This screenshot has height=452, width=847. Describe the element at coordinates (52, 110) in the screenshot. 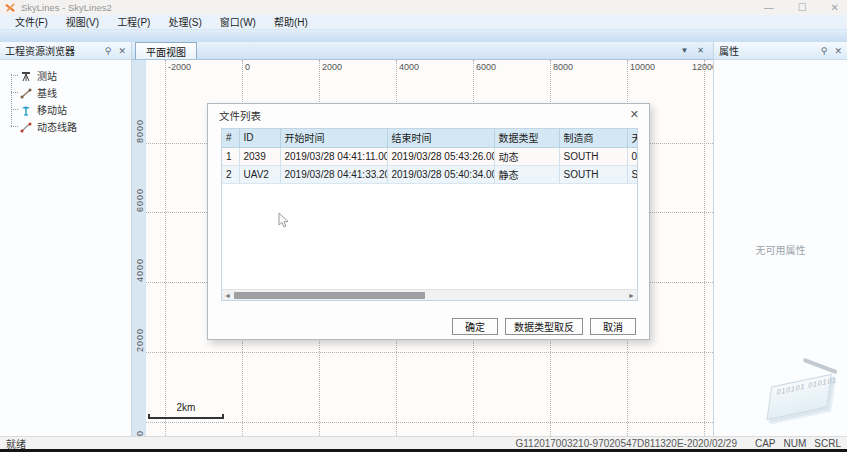

I see `tree-item-label: 移动站` at that location.